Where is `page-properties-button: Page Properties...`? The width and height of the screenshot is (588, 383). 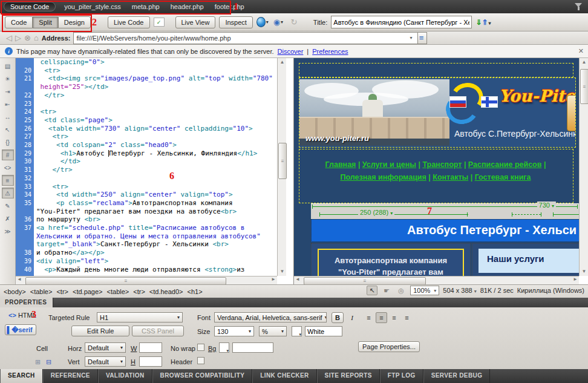
page-properties-button: Page Properties... is located at coordinates (389, 347).